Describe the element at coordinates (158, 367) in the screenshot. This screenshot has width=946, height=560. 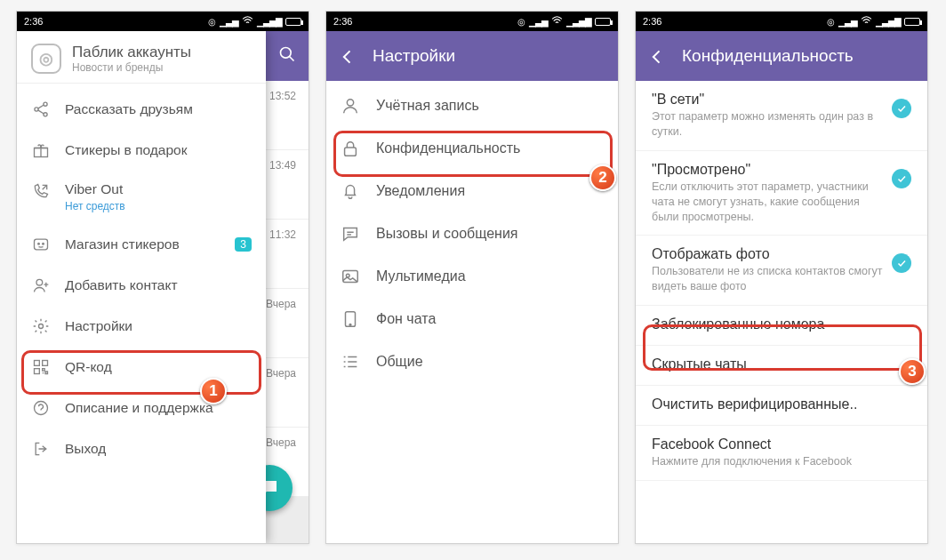
I see `drawer-item-label: QR-код` at that location.